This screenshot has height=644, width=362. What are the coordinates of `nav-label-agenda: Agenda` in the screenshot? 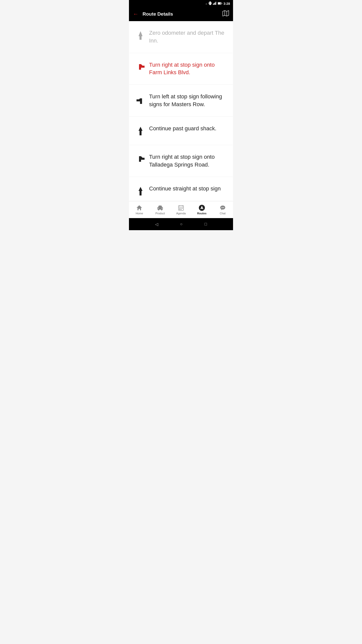 It's located at (181, 213).